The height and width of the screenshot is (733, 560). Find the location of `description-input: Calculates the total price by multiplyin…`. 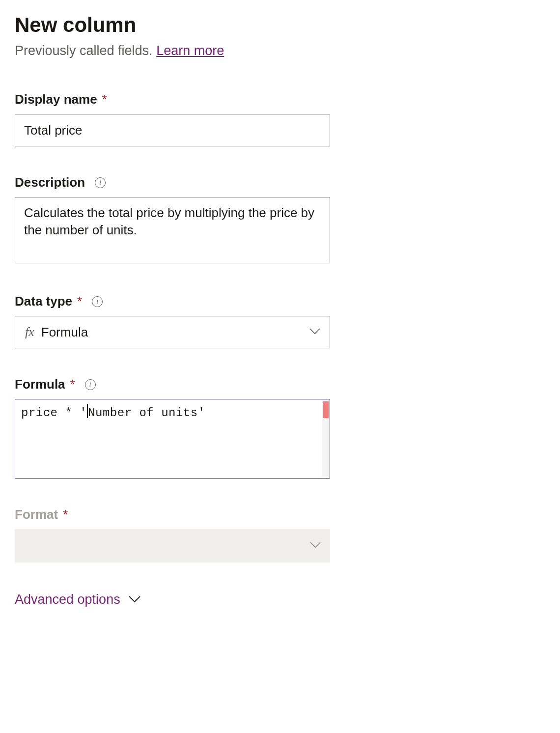

description-input: Calculates the total price by multiplyin… is located at coordinates (172, 230).